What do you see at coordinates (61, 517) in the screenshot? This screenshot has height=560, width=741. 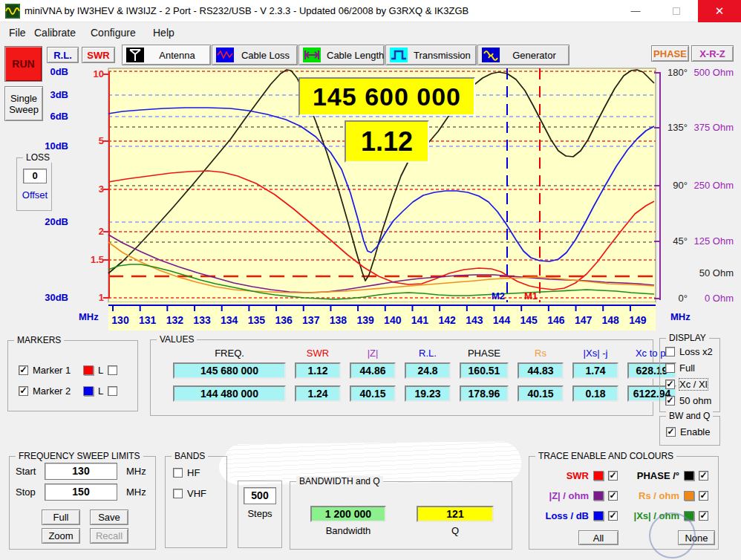 I see `full-sweep-button: Full` at bounding box center [61, 517].